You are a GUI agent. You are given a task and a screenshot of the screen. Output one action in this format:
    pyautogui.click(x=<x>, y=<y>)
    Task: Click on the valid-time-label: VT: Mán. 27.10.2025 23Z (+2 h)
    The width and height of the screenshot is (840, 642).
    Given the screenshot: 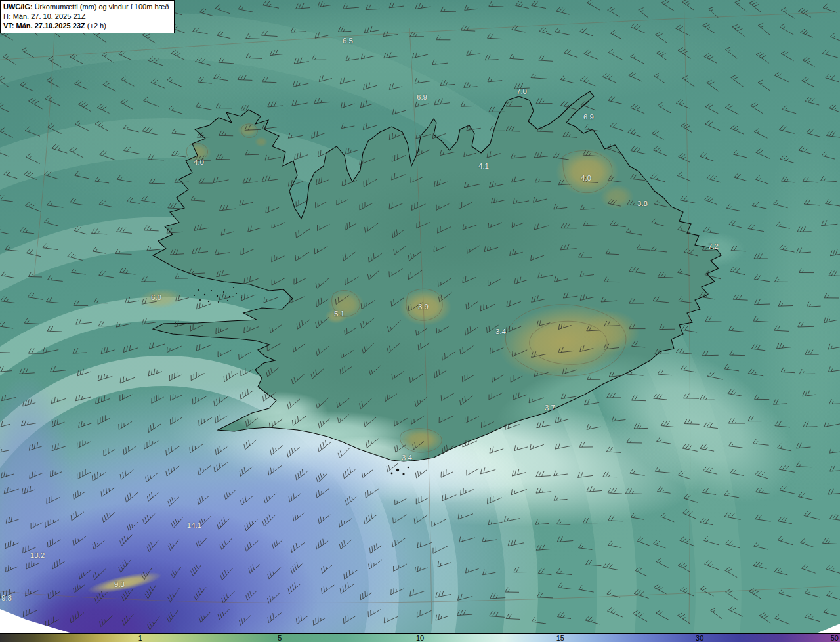 What is the action you would take?
    pyautogui.click(x=86, y=26)
    